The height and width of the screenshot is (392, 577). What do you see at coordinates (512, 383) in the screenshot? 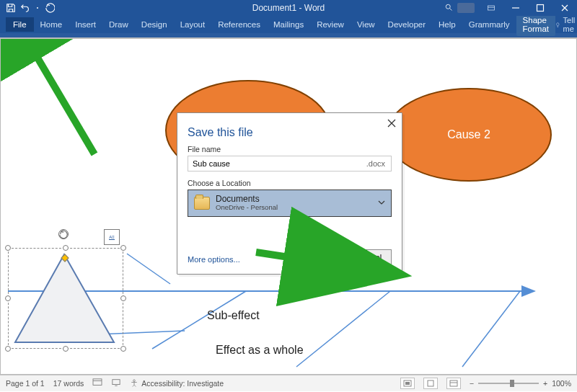
I see `zoom-slider-thumb` at bounding box center [512, 383].